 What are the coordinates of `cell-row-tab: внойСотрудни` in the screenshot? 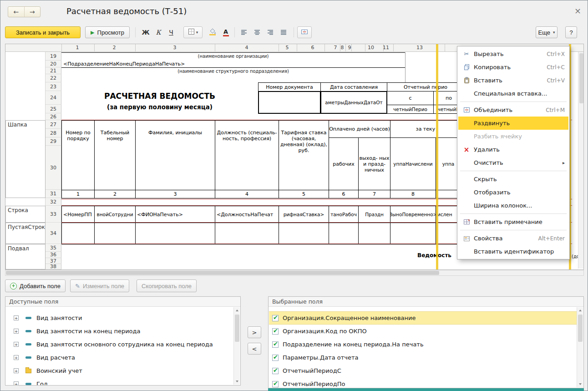 It's located at (115, 214).